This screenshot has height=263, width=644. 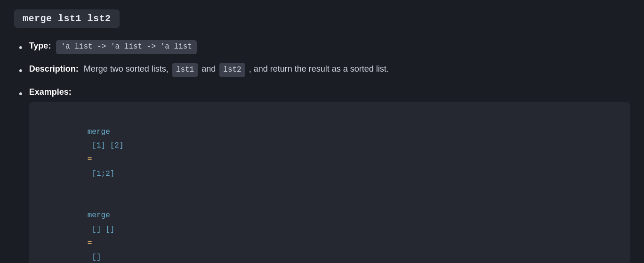 I want to click on function-header: merge lst1 lst2, so click(x=322, y=25).